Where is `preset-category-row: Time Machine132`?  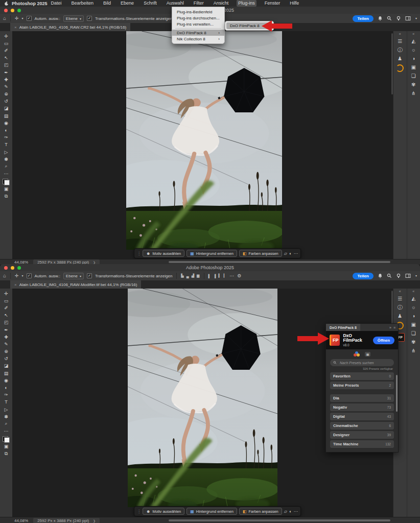 preset-category-row: Time Machine132 is located at coordinates (362, 444).